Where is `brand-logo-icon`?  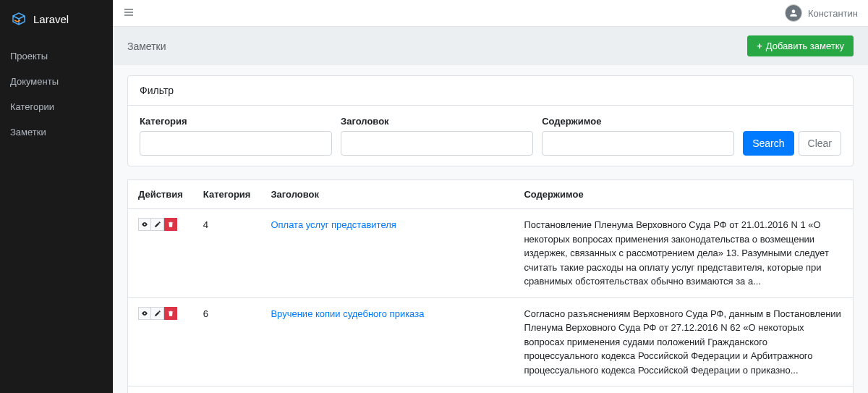 brand-logo-icon is located at coordinates (19, 19).